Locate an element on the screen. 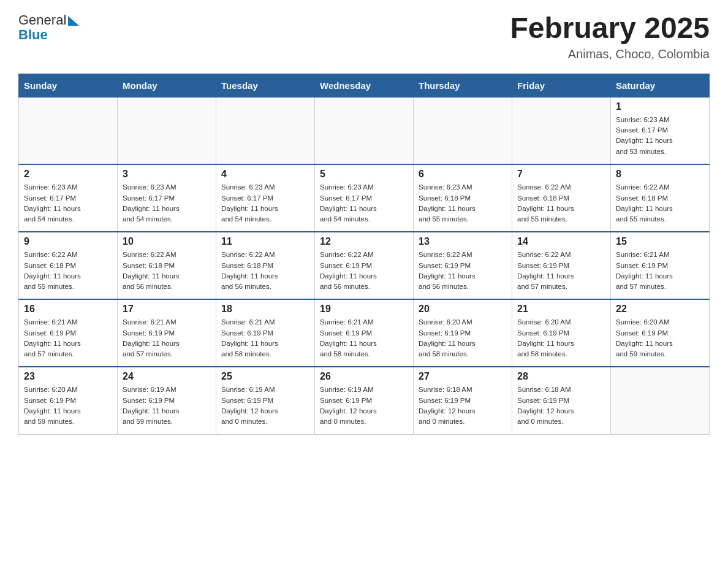 Image resolution: width=728 pixels, height=563 pixels. calendar-cell: 25Sunrise: 6:19 AMSunset: 6:19 PMDayligh… is located at coordinates (266, 400).